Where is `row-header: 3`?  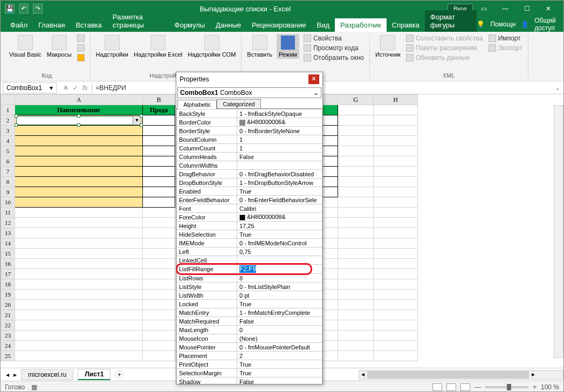
row-header: 3 is located at coordinates (8, 130).